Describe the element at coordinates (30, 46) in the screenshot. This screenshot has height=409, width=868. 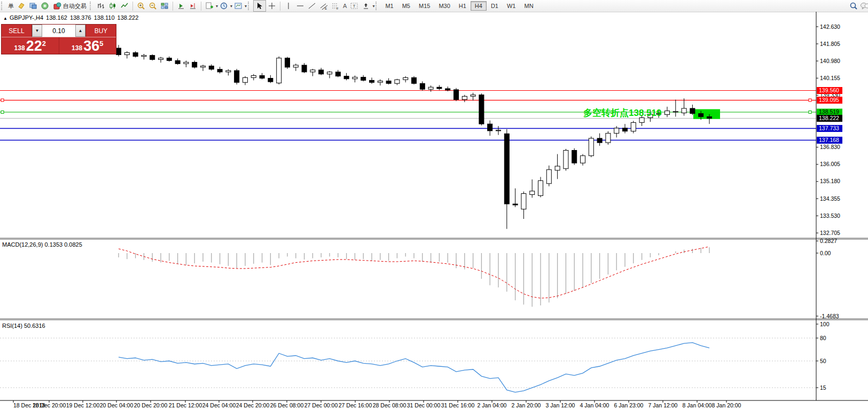
I see `sell-price: 138222` at that location.